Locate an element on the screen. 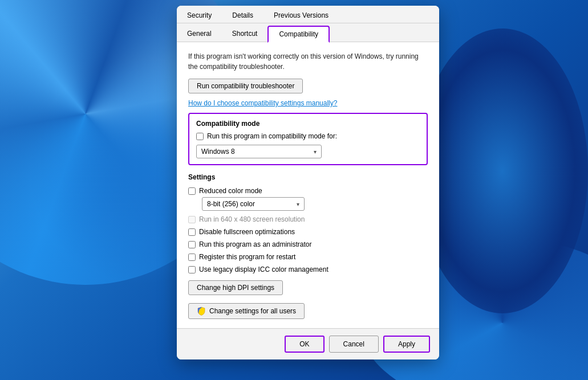 Image resolution: width=588 pixels, height=380 pixels. apply-button: Apply is located at coordinates (407, 344).